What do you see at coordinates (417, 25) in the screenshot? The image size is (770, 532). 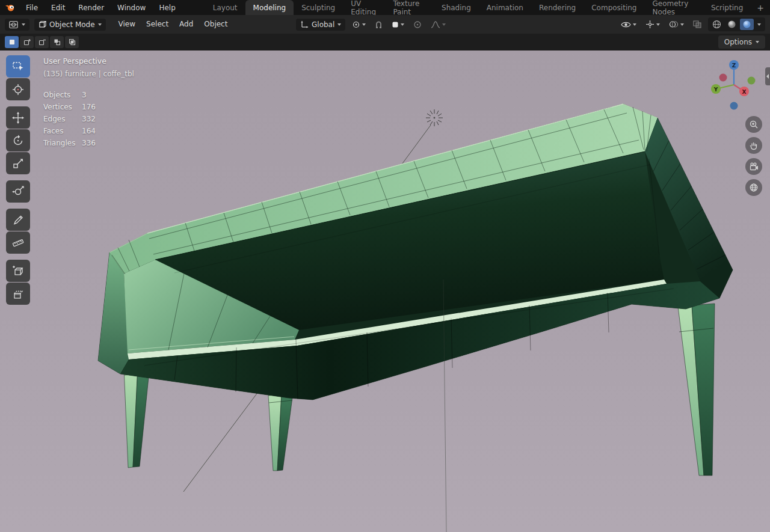 I see `proportional-editing-toggle` at bounding box center [417, 25].